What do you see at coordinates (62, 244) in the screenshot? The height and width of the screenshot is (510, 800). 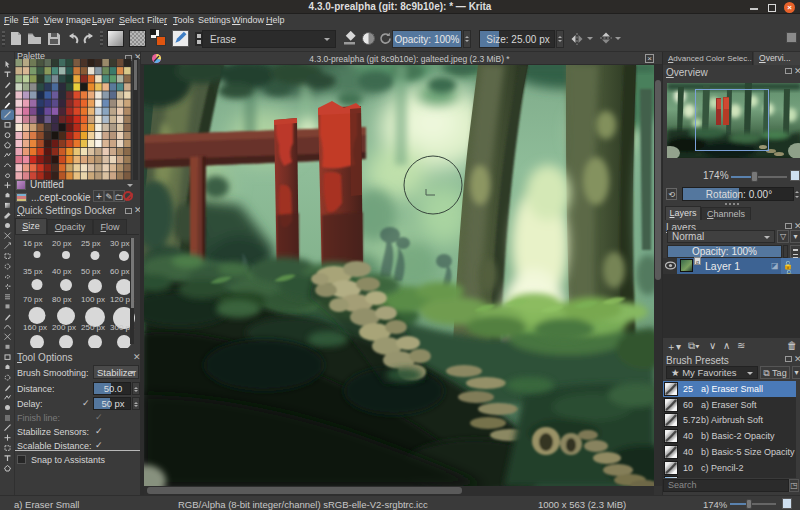 I see `svg-text: 20 px` at bounding box center [62, 244].